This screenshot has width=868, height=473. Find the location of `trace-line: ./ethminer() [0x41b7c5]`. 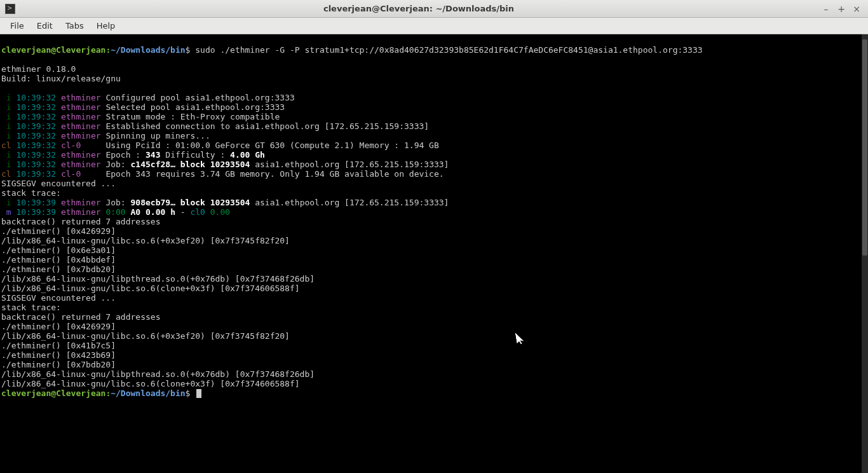

trace-line: ./ethminer() [0x41b7c5] is located at coordinates (58, 346).